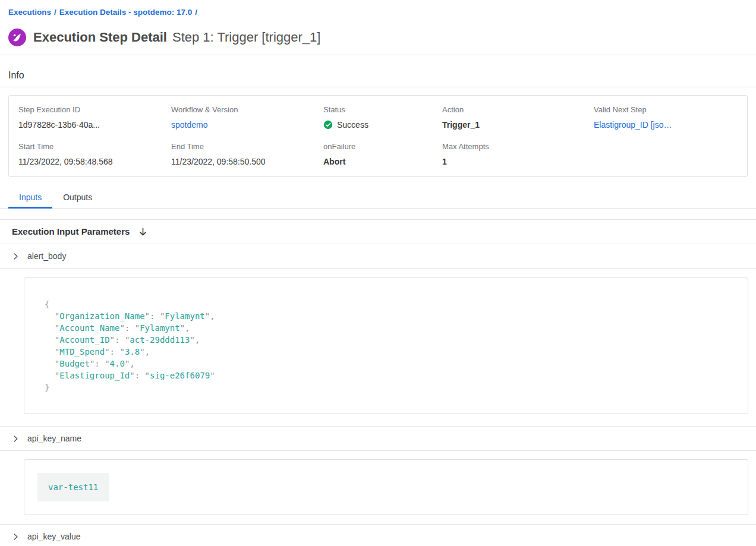 The width and height of the screenshot is (756, 546). Describe the element at coordinates (30, 12) in the screenshot. I see `breadcrumb-link-executions: Executions` at that location.